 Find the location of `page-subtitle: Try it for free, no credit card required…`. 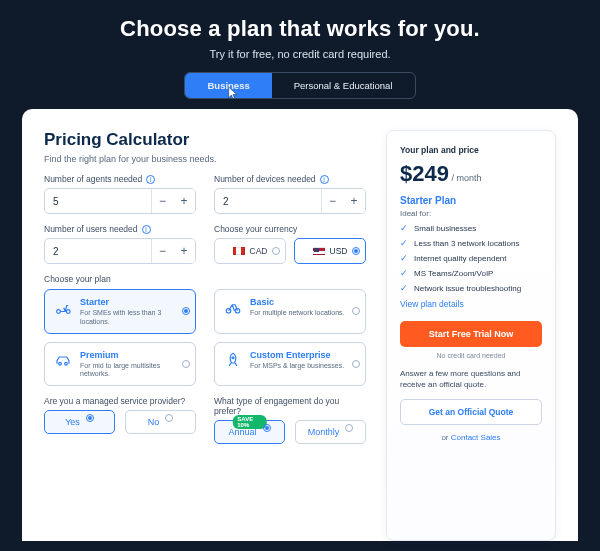

page-subtitle: Try it for free, no credit card required… is located at coordinates (300, 54).